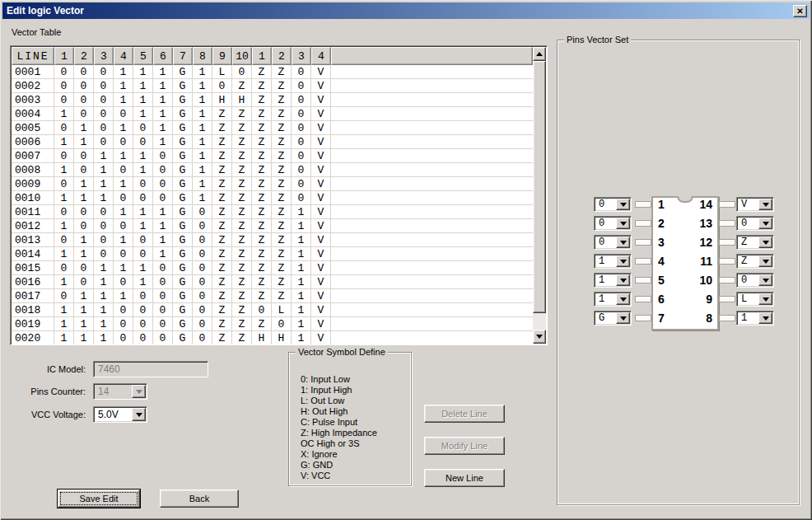 The height and width of the screenshot is (520, 812). Describe the element at coordinates (272, 170) in the screenshot. I see `table-row: 0008101010G1ZZZZ0V` at that location.